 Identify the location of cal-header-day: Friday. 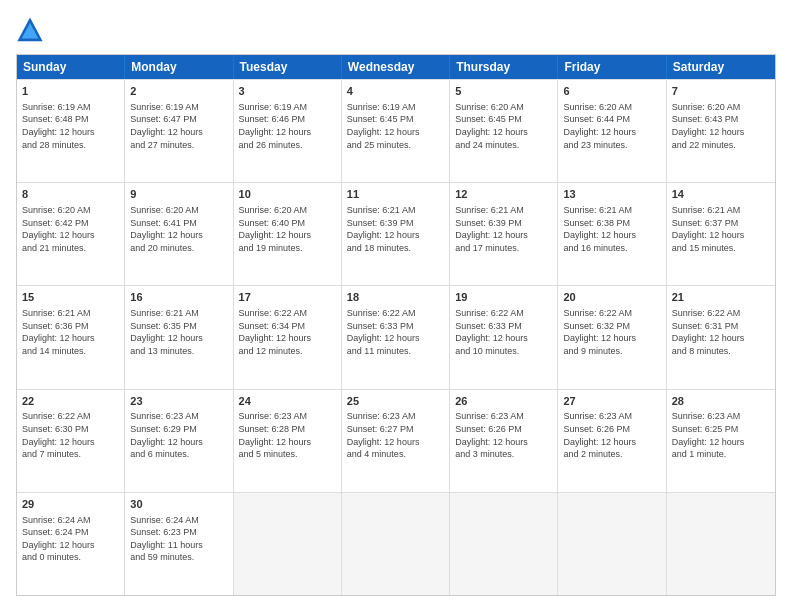
(612, 67).